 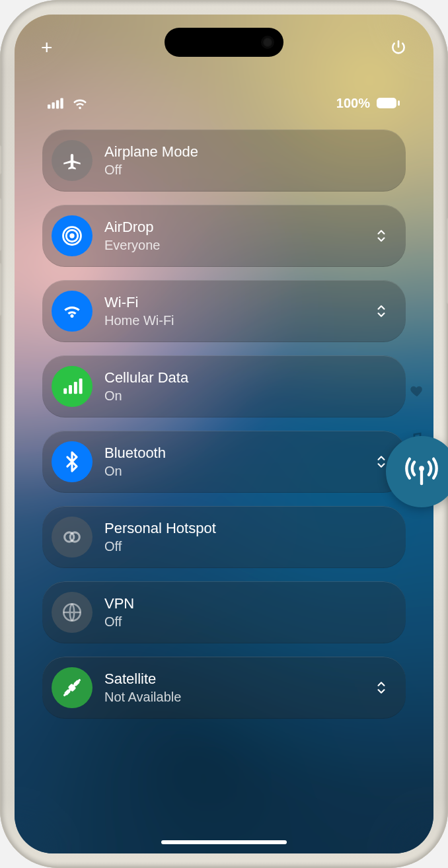 I want to click on satellite-subtitle: Not Available, so click(x=143, y=697).